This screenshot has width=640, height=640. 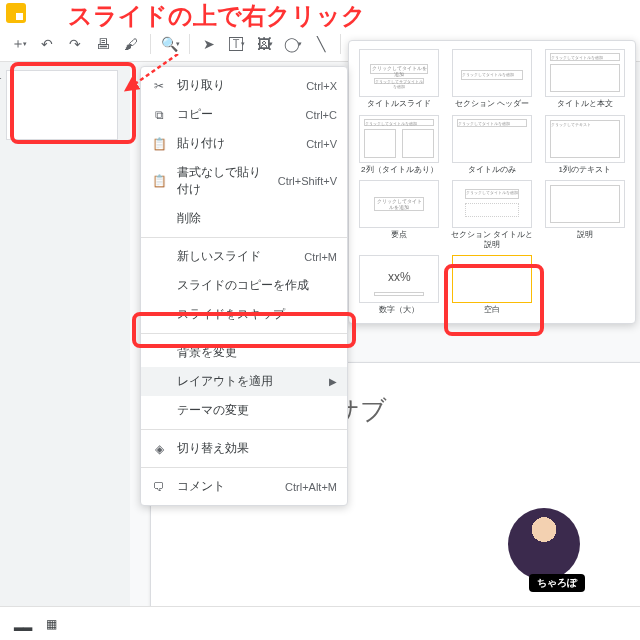 What do you see at coordinates (209, 44) in the screenshot?
I see `select-tool: ➤` at bounding box center [209, 44].